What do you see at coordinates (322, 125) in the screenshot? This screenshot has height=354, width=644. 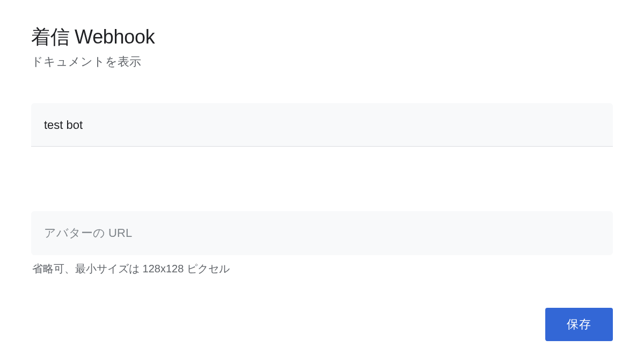 I see `name-field-group` at bounding box center [322, 125].